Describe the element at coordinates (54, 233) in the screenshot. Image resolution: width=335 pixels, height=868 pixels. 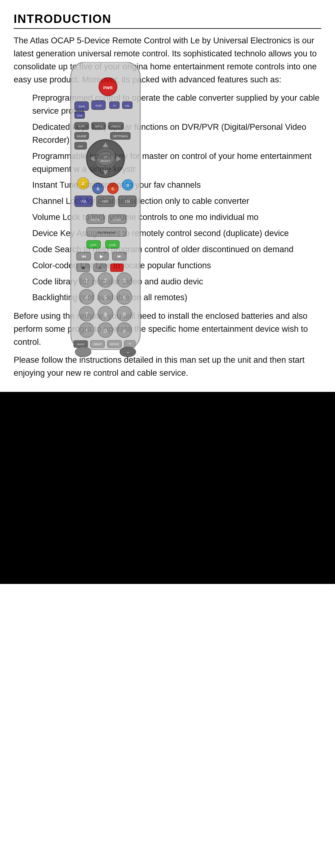
I see `device-key-label: Device Key` at that location.